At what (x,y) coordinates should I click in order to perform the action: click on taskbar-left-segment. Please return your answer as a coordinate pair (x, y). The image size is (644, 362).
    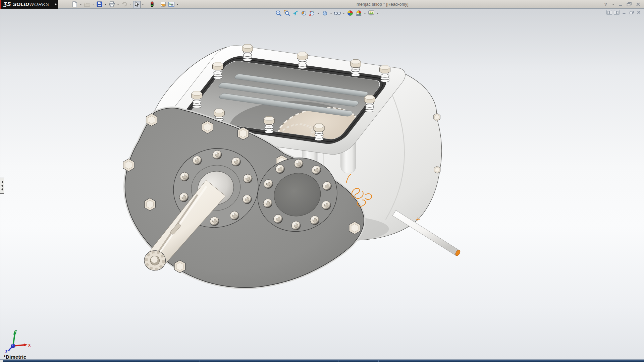
    Looking at the image, I should click on (1, 361).